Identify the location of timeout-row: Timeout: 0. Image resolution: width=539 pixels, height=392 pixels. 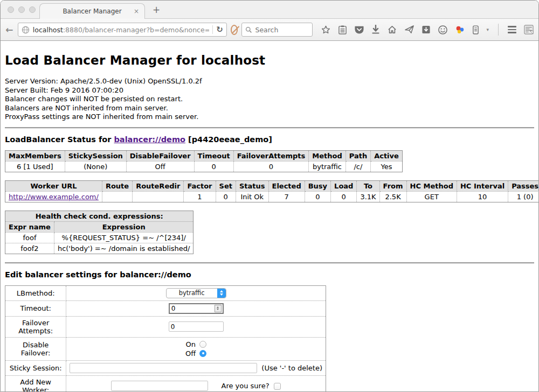
(166, 308).